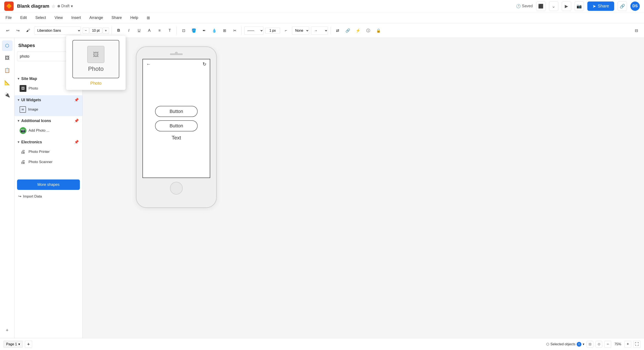  What do you see at coordinates (19, 344) in the screenshot?
I see `page-chevron-icon: ▾` at bounding box center [19, 344].